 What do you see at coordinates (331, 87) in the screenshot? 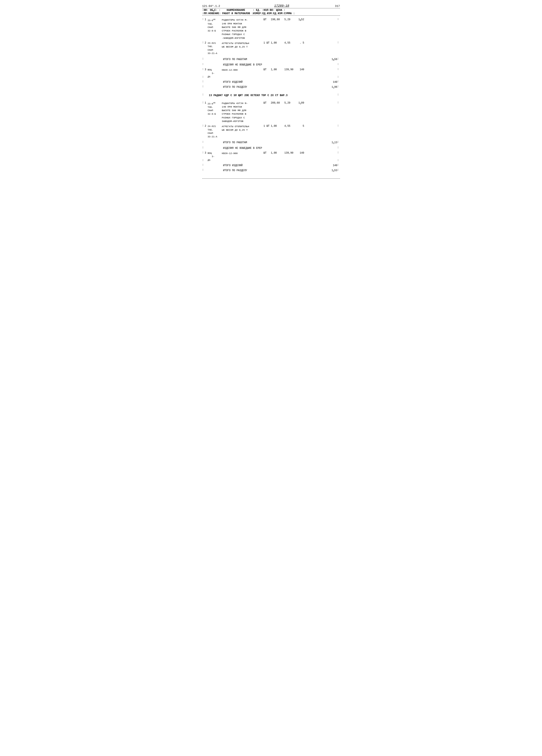
I see `subtotal-section-value-1: 1196` at bounding box center [331, 87].